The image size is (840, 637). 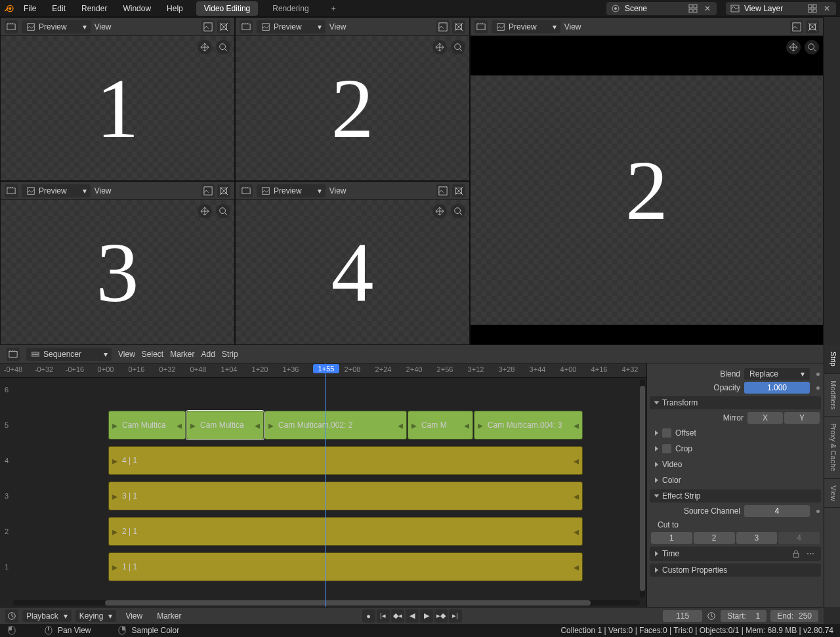 I want to click on bottom-marker-menu: Marker, so click(x=169, y=616).